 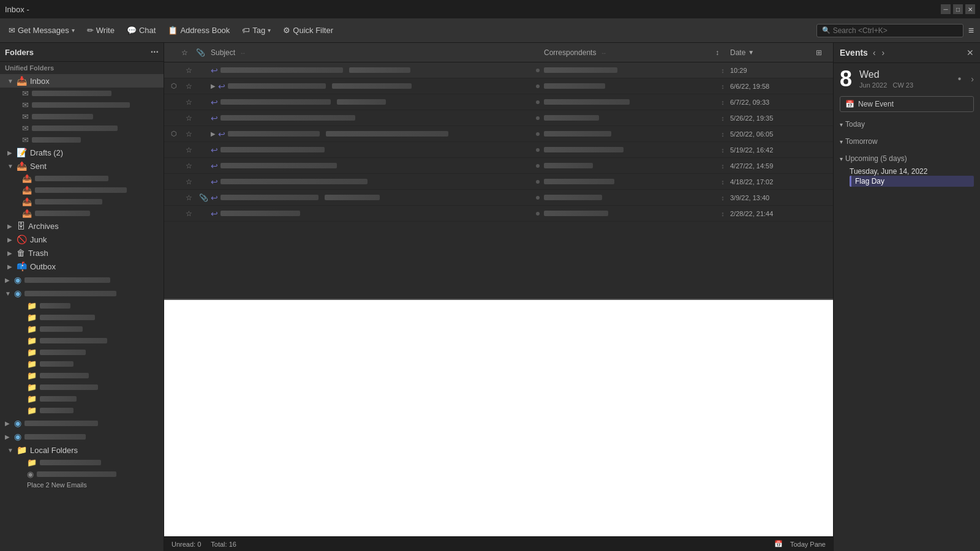 What do you see at coordinates (907, 124) in the screenshot?
I see `today-section: ▾ Today` at bounding box center [907, 124].